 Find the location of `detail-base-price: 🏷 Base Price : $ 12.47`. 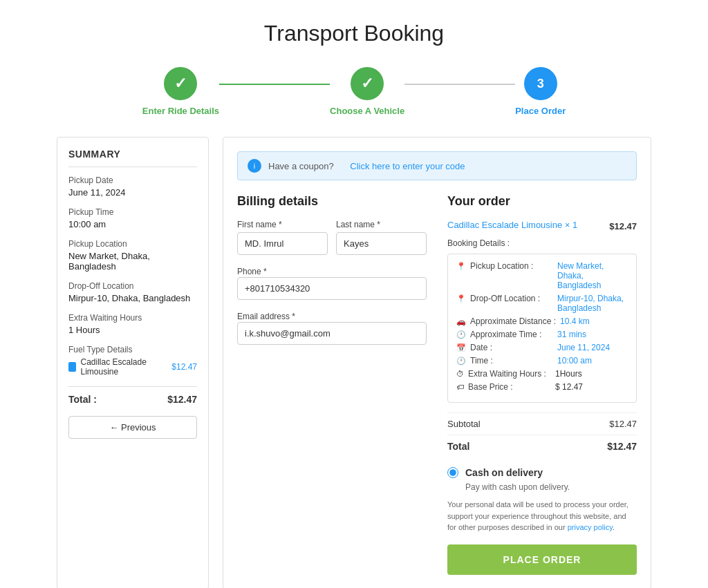

detail-base-price: 🏷 Base Price : $ 12.47 is located at coordinates (542, 387).